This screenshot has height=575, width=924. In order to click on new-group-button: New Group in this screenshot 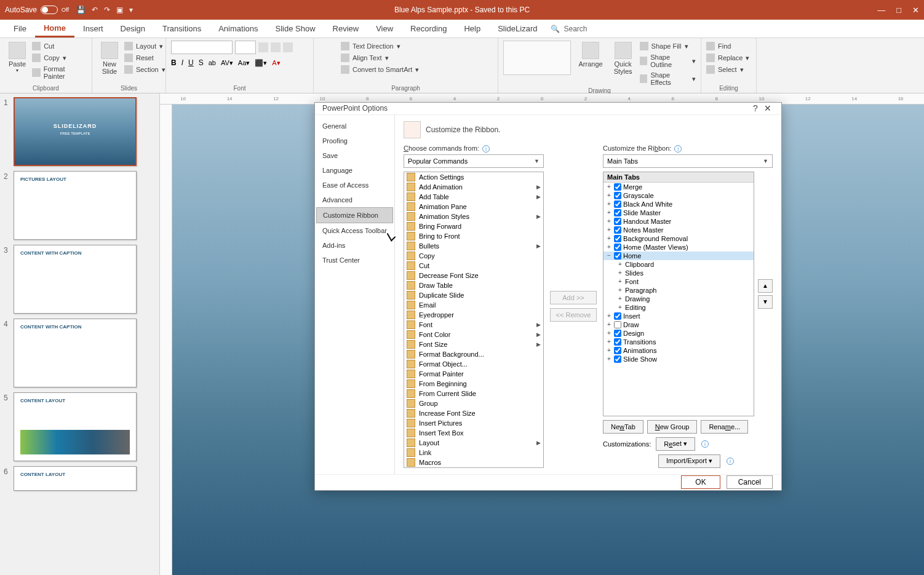, I will do `click(672, 427)`.